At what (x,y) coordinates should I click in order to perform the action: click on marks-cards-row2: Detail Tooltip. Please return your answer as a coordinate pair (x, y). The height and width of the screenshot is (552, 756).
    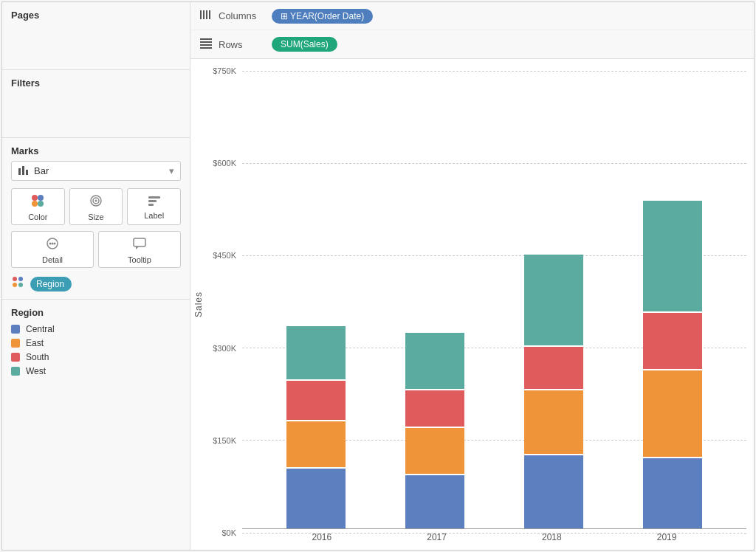
    Looking at the image, I should click on (96, 249).